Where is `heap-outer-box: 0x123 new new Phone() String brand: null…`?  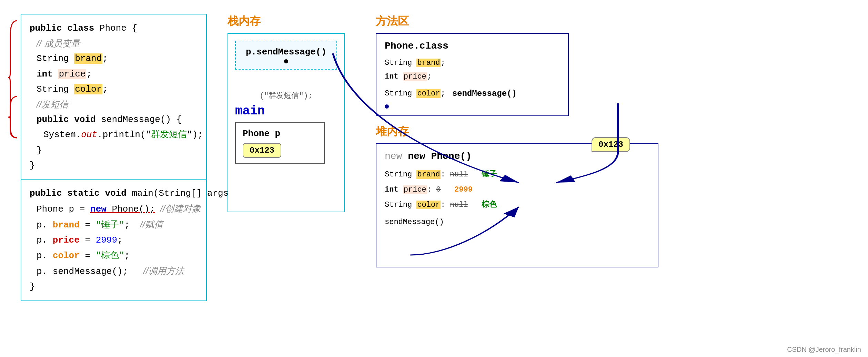
heap-outer-box: 0x123 new new Phone() String brand: null… is located at coordinates (517, 205).